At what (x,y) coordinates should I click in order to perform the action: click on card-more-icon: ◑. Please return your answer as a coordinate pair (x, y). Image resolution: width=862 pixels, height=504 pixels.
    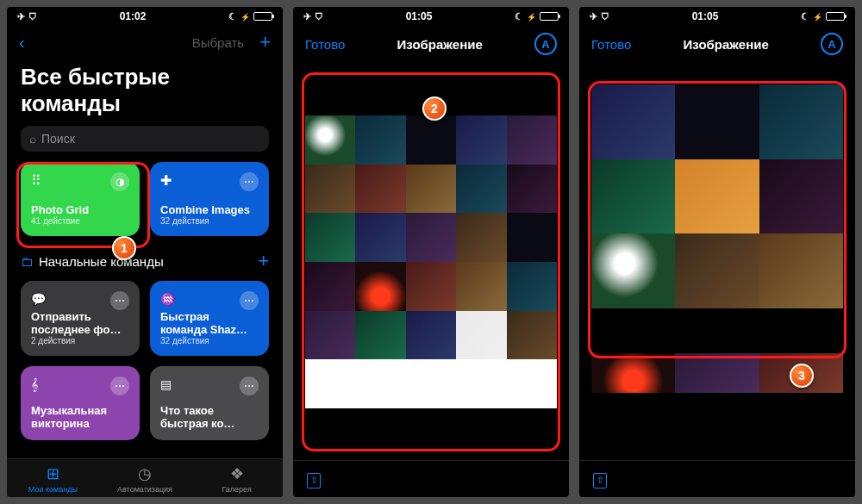
    Looking at the image, I should click on (120, 182).